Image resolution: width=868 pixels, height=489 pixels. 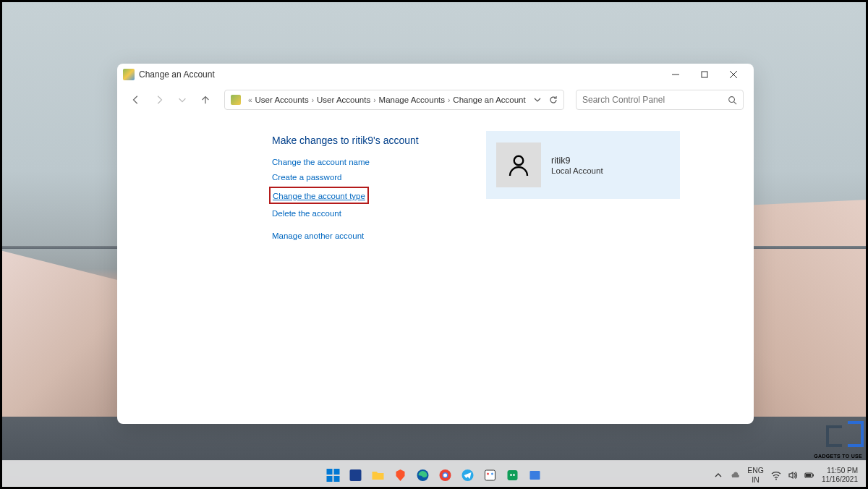 What do you see at coordinates (412, 100) in the screenshot?
I see `breadcrumb-item: Manage Accounts` at bounding box center [412, 100].